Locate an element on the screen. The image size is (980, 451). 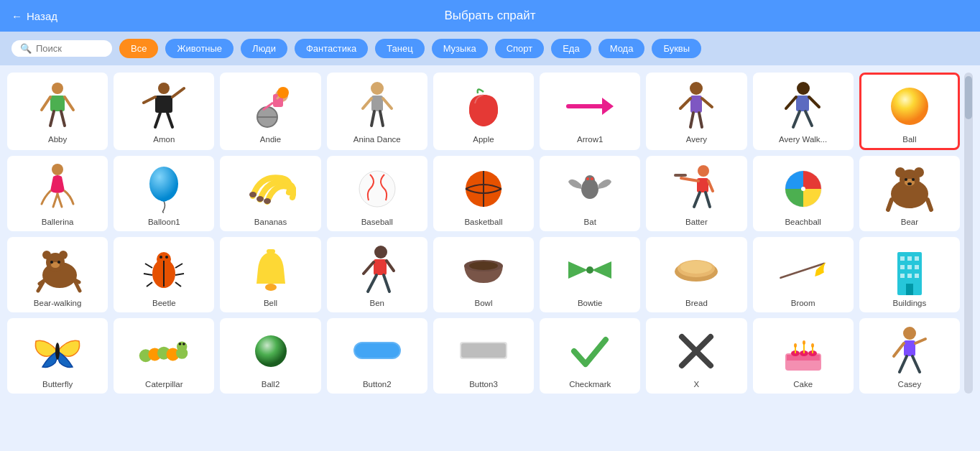
sprite-card: Basketball is located at coordinates (484, 194).